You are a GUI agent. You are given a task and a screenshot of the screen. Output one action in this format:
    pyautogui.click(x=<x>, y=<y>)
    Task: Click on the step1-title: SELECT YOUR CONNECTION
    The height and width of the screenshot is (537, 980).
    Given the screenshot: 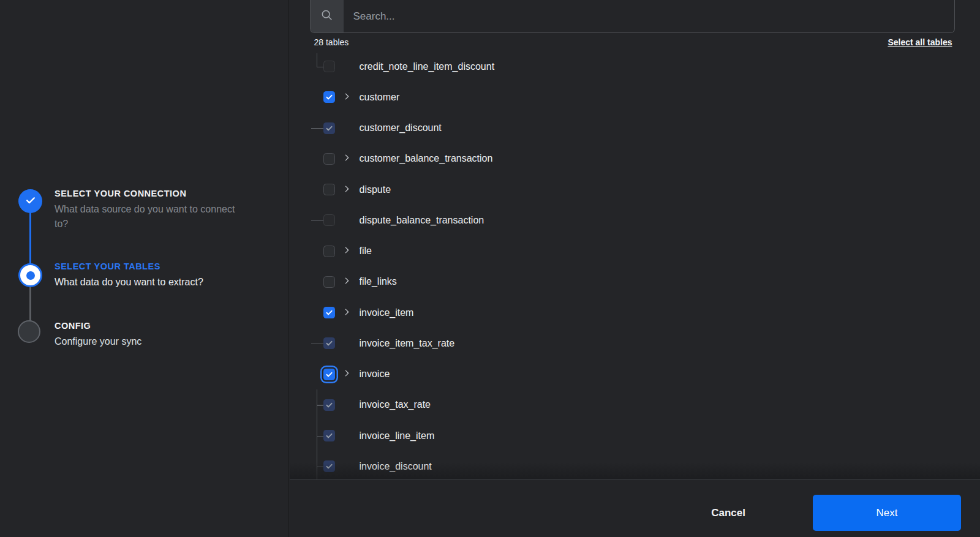 What is the action you would take?
    pyautogui.click(x=162, y=193)
    